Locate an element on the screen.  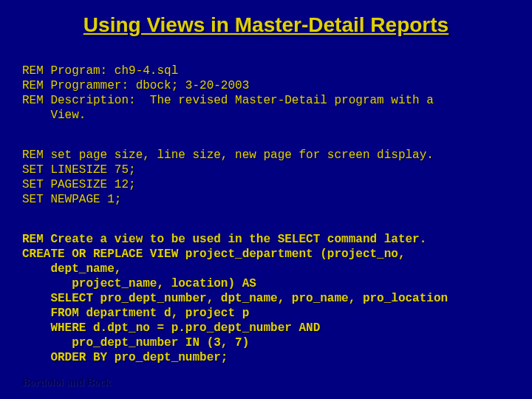
code-line: CREATE OR REPLACE VIEW project_departmen… is located at coordinates (214, 254).